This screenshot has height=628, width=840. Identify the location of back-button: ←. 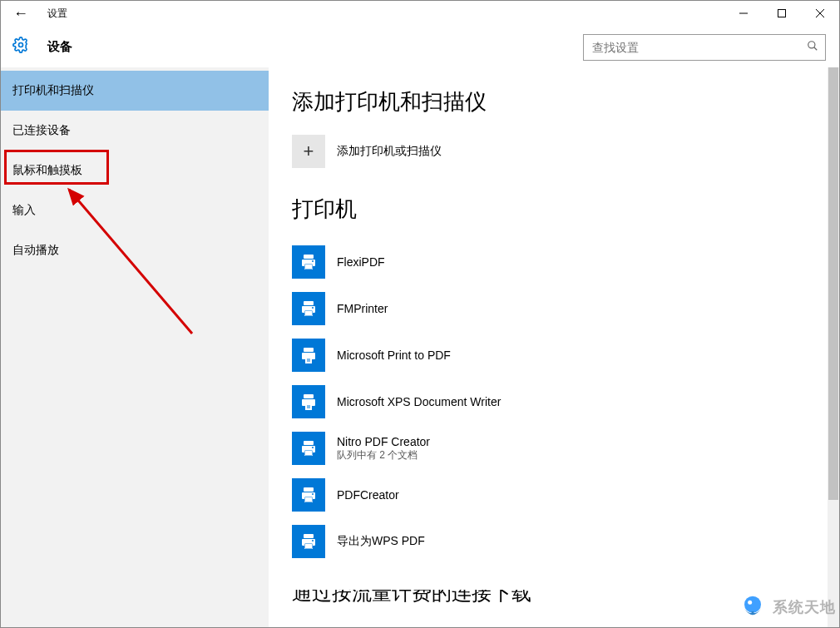
(21, 13).